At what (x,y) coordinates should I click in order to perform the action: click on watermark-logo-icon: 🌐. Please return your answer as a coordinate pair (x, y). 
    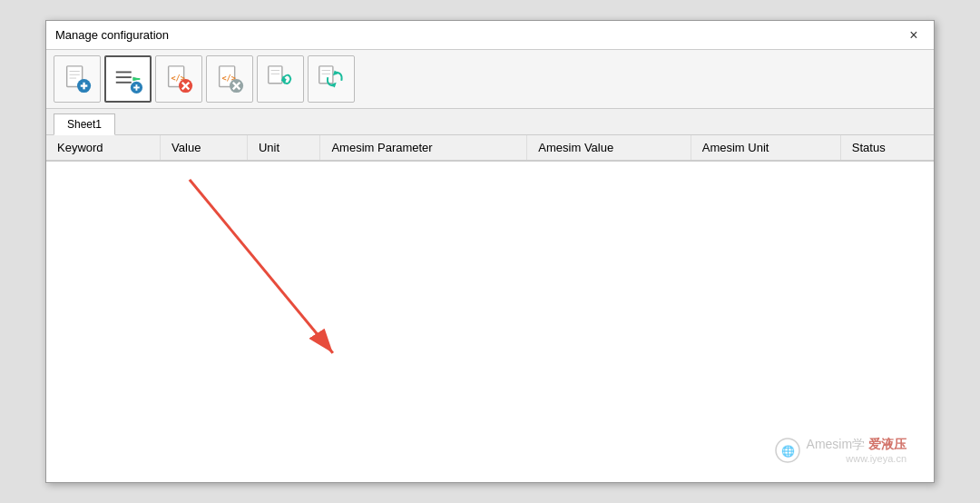
    Looking at the image, I should click on (788, 450).